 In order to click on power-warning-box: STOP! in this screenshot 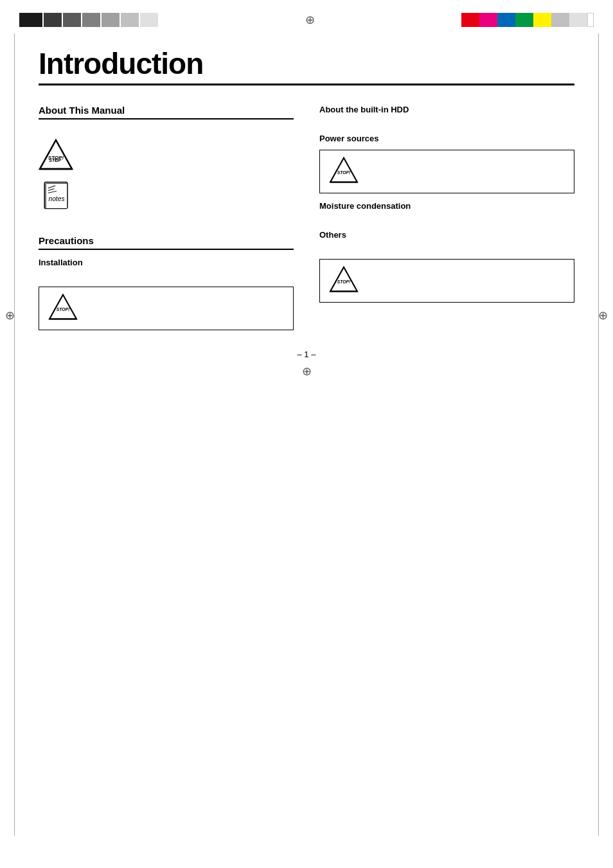, I will do `click(447, 172)`.